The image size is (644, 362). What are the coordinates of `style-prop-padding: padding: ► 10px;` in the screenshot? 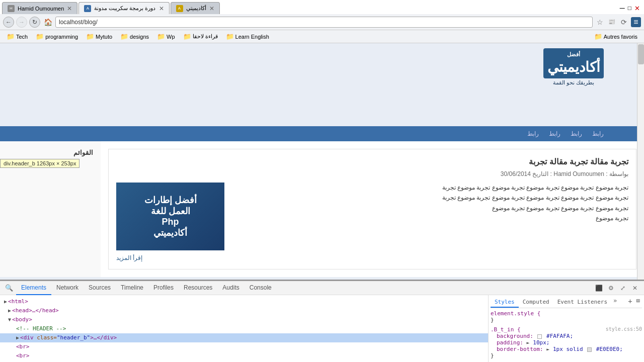 It's located at (567, 343).